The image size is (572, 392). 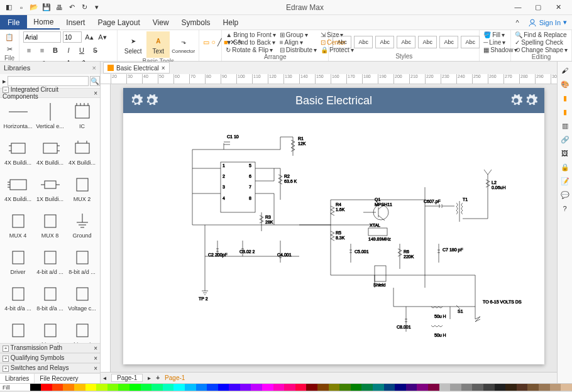 What do you see at coordinates (565, 181) in the screenshot?
I see `note-icon: 📝` at bounding box center [565, 181].